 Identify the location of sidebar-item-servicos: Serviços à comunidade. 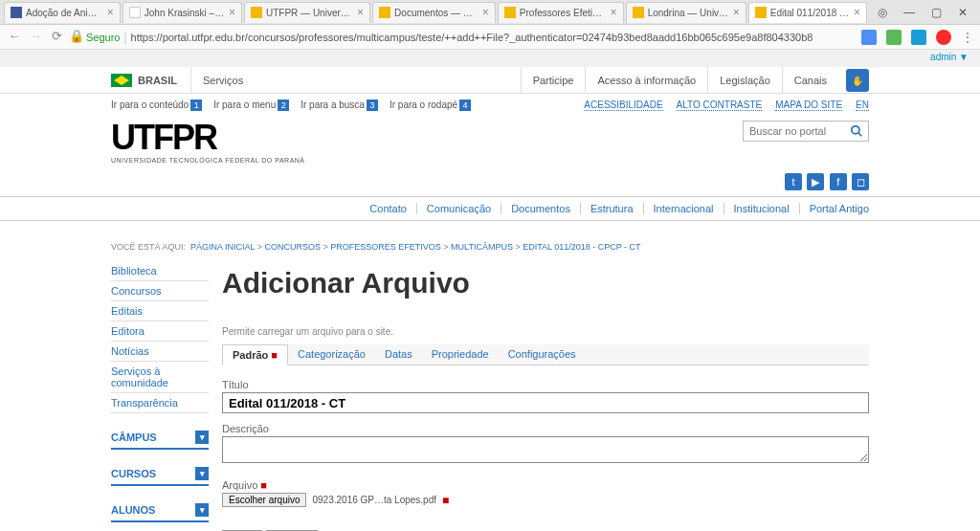
(160, 377).